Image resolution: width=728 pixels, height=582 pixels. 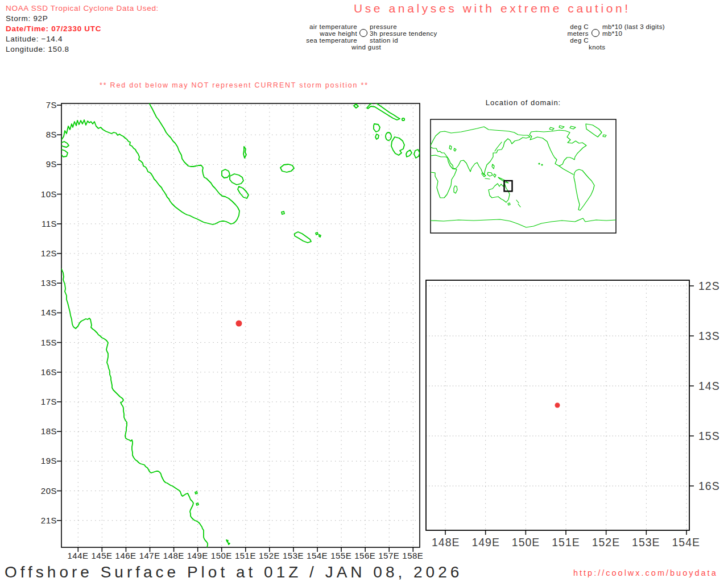 What do you see at coordinates (634, 34) in the screenshot?
I see `legend-label: mb*10` at bounding box center [634, 34].